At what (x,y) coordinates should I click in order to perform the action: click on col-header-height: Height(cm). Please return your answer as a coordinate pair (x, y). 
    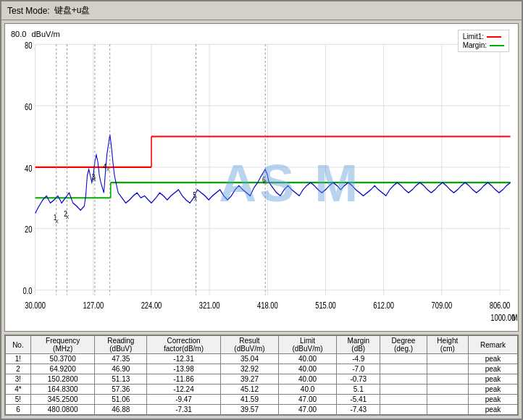
    Looking at the image, I should click on (448, 345).